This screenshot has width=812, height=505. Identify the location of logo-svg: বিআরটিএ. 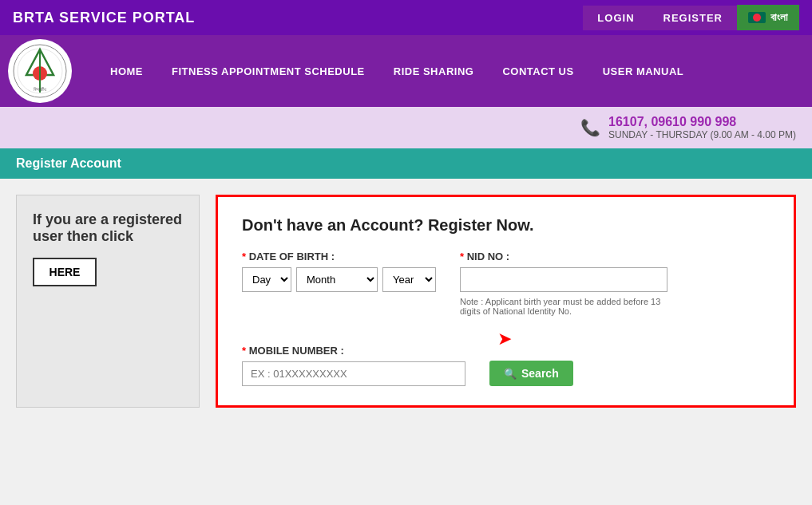
(40, 71).